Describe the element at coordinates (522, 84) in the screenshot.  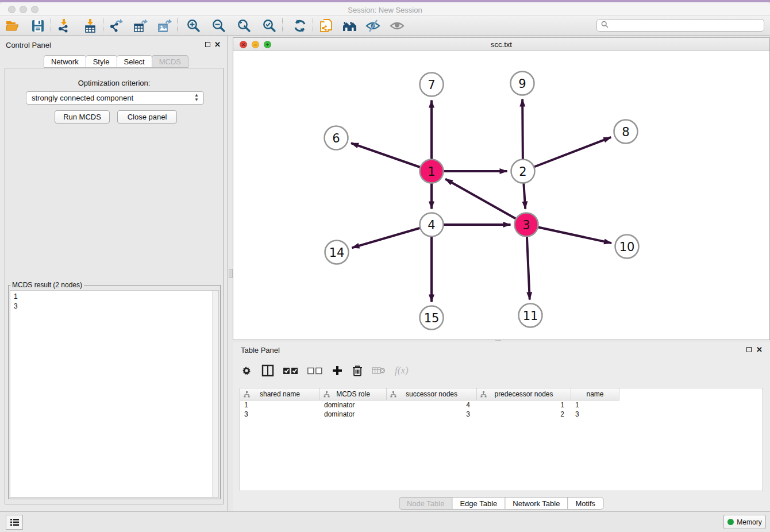
I see `svg-text: 9` at that location.